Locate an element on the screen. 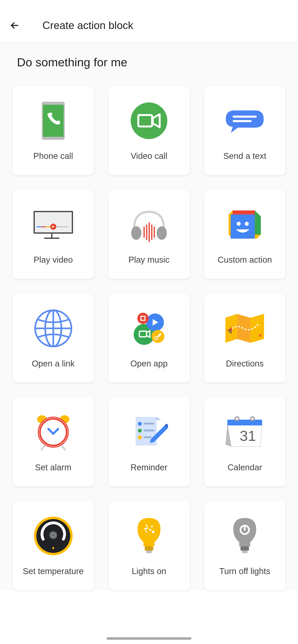  lightbulb-off-icon is located at coordinates (245, 536).